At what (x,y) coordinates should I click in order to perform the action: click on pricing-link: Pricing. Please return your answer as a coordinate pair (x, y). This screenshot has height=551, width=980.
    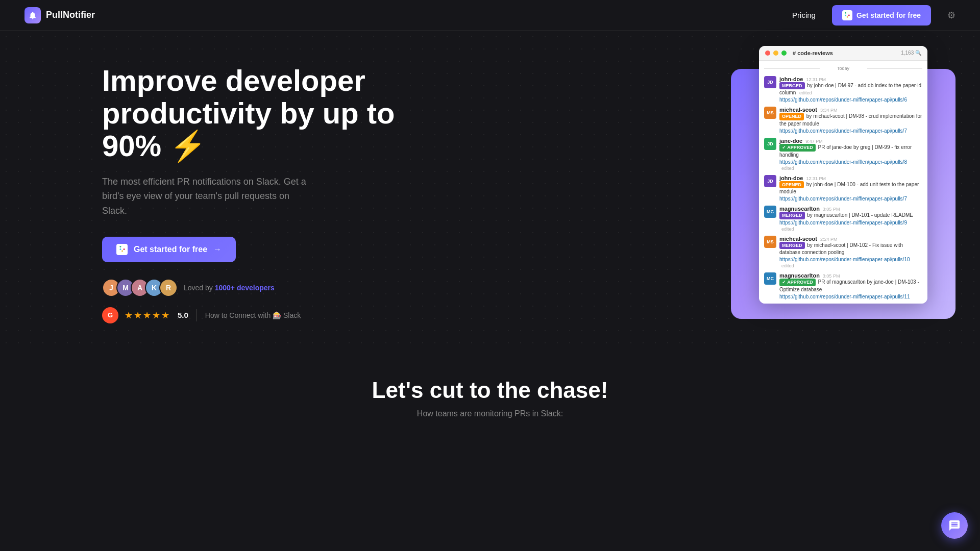
    Looking at the image, I should click on (804, 15).